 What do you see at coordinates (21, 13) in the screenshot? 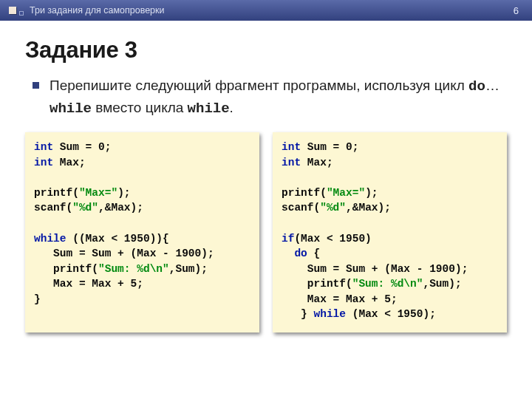
I see `header-subbullet-icon` at bounding box center [21, 13].